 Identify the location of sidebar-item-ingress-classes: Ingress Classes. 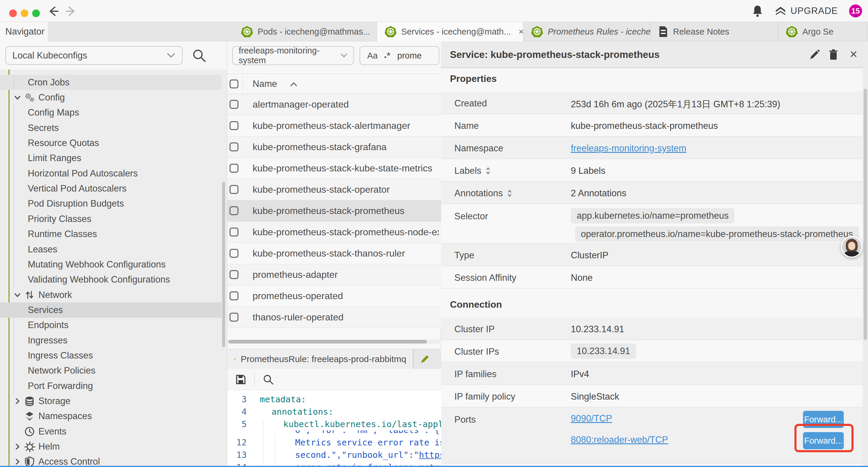
(111, 355).